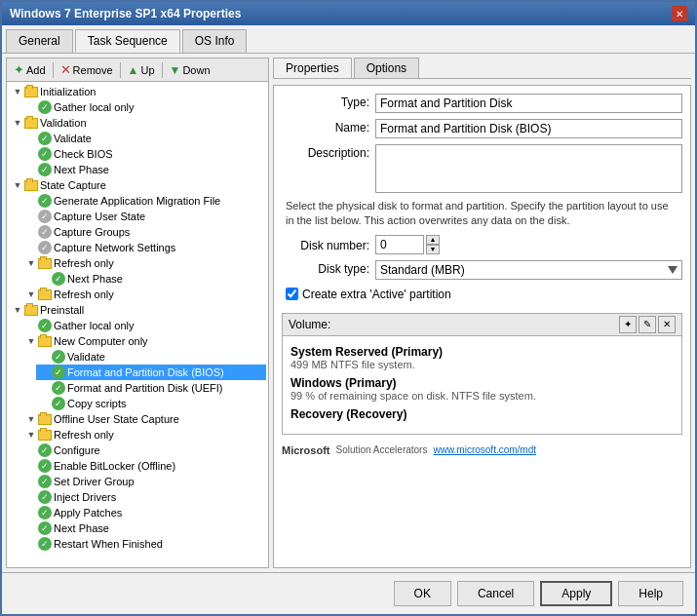 The height and width of the screenshot is (616, 697). I want to click on tree-item-refresh-only-1: ▼ Refresh only, so click(144, 263).